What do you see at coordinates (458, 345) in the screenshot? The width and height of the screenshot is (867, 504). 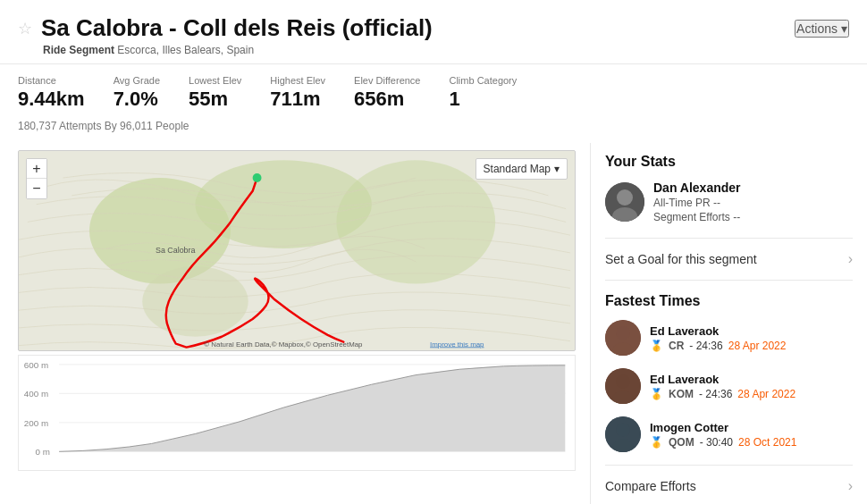 I see `svg-text: Improve this map` at bounding box center [458, 345].